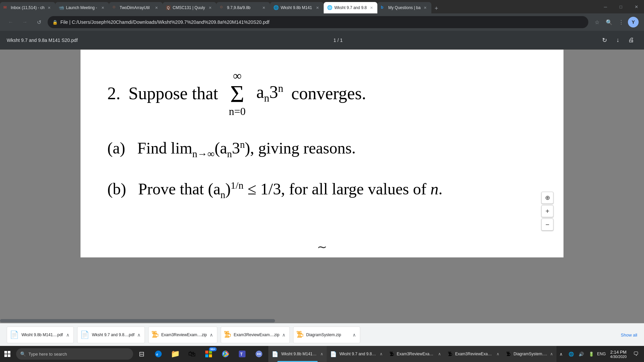  Describe the element at coordinates (300, 335) in the screenshot. I see `download-icon-5: 🗜` at that location.